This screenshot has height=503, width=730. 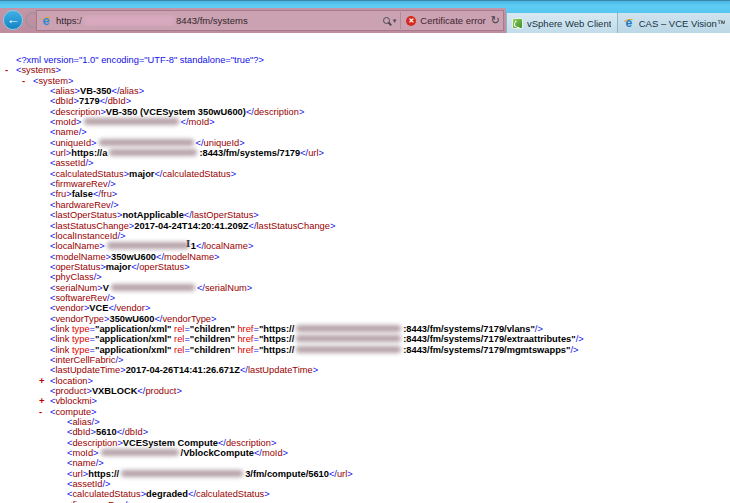 What do you see at coordinates (106, 288) in the screenshot?
I see `xml-token: V` at bounding box center [106, 288].